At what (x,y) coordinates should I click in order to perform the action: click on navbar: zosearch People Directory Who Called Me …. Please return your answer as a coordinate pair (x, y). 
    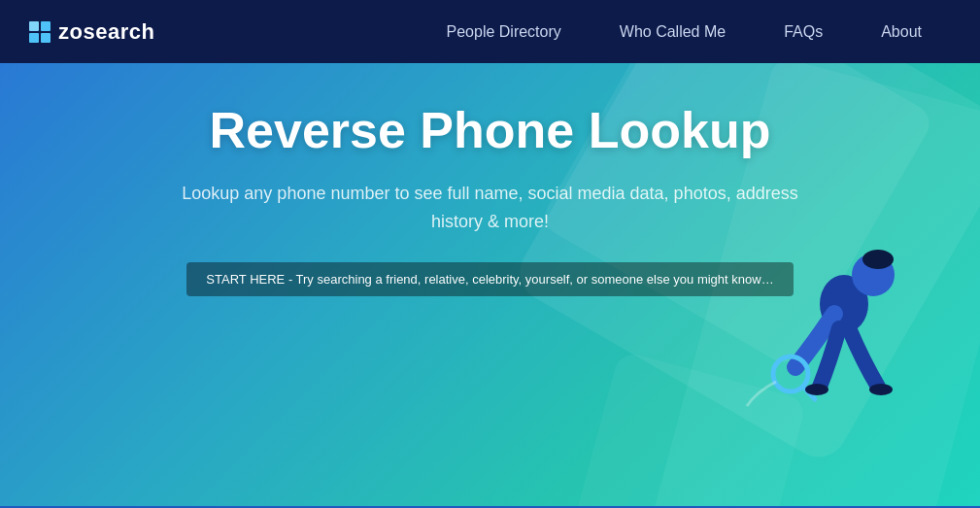
    Looking at the image, I should click on (490, 31).